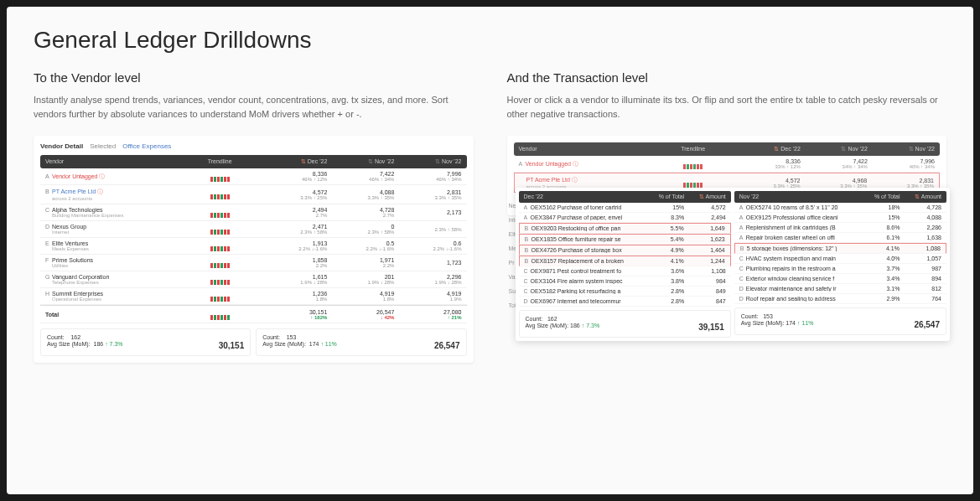 The height and width of the screenshot is (501, 980). Describe the element at coordinates (253, 194) in the screenshot. I see `vendor-row: BPT Acme Pte Ltd ⓘacross 2 accounts4,572…` at that location.